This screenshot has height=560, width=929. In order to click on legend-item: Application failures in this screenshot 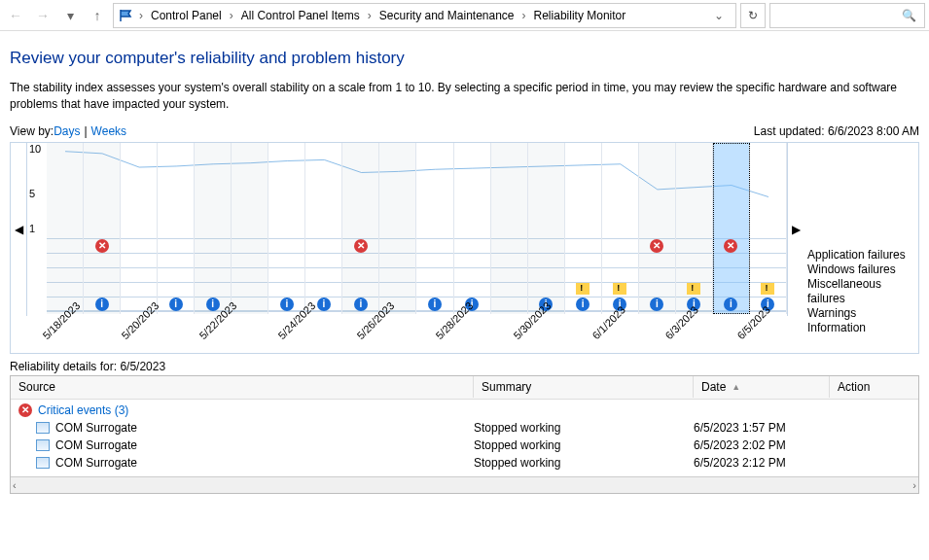, I will do `click(862, 255)`.